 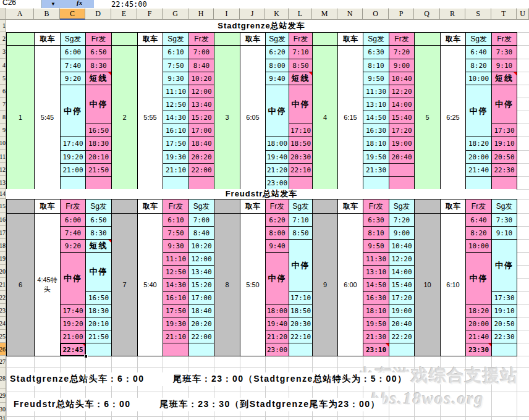 I want to click on row-header-12: 12, so click(x=3, y=169).